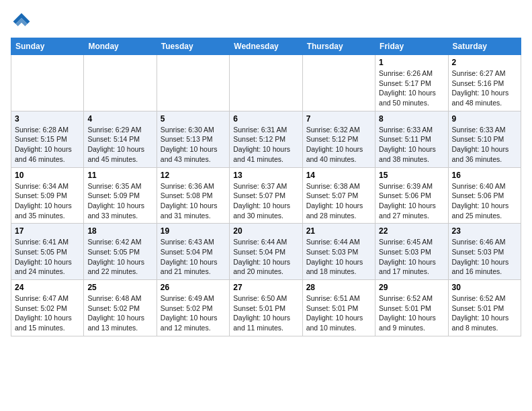  Describe the element at coordinates (266, 83) in the screenshot. I see `calendar-week-1: 1Sunrise: 6:26 AM Sunset: 5:17 PM Daylig…` at that location.